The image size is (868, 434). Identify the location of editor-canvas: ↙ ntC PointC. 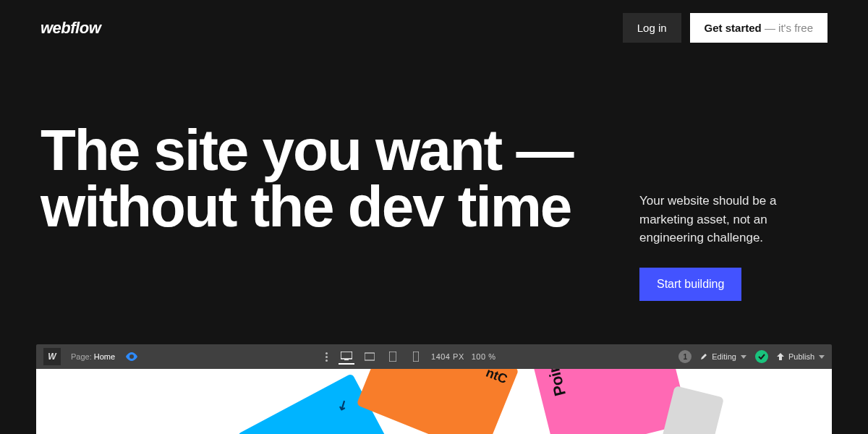
(434, 401).